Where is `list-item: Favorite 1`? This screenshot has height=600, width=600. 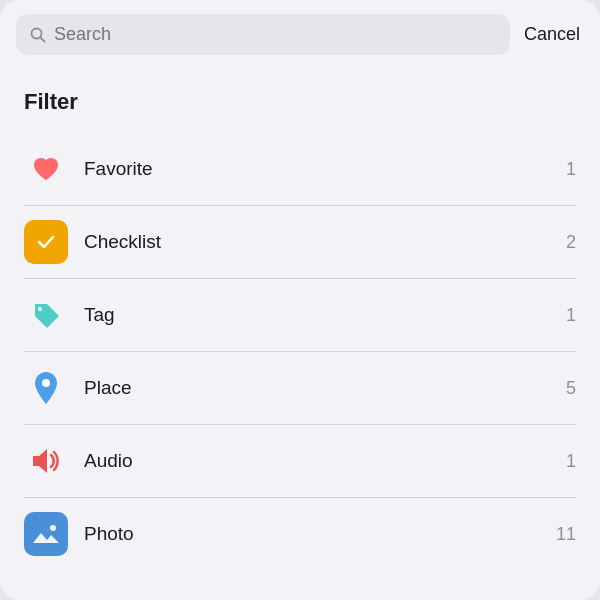
list-item: Favorite 1 is located at coordinates (300, 170).